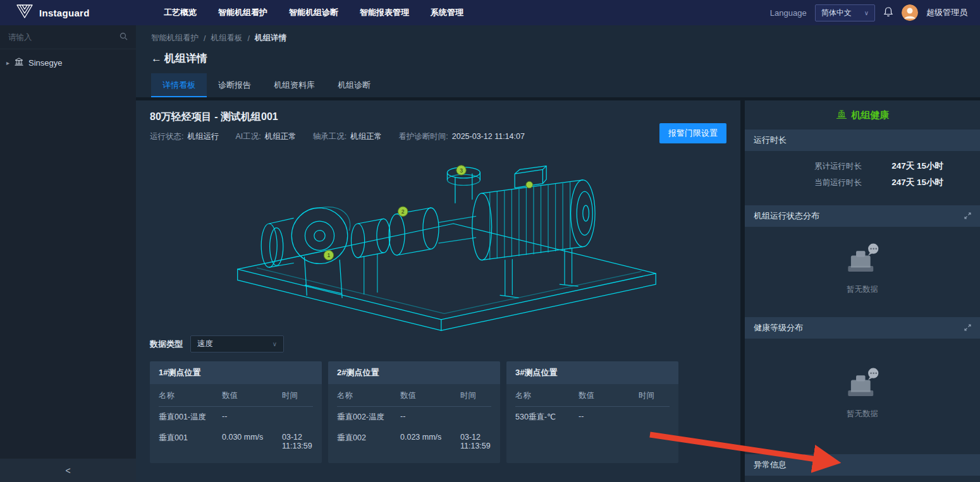  Describe the element at coordinates (68, 13) in the screenshot. I see `brand: Instaguard` at that location.